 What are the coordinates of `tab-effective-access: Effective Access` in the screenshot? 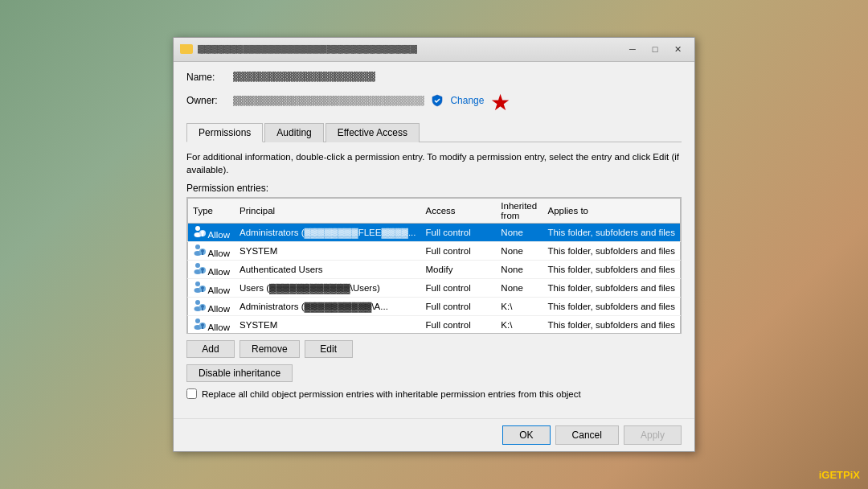 It's located at (373, 133).